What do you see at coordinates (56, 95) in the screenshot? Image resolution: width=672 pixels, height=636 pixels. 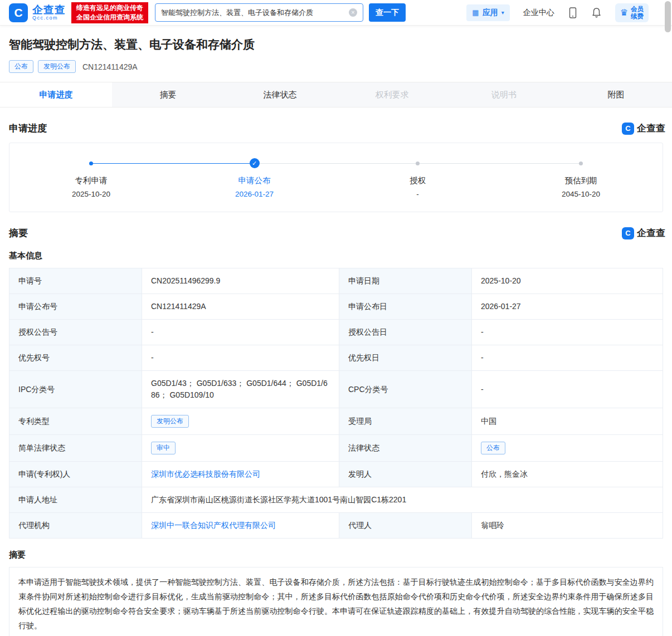 I see `tab-application-progress: 申请进度` at bounding box center [56, 95].